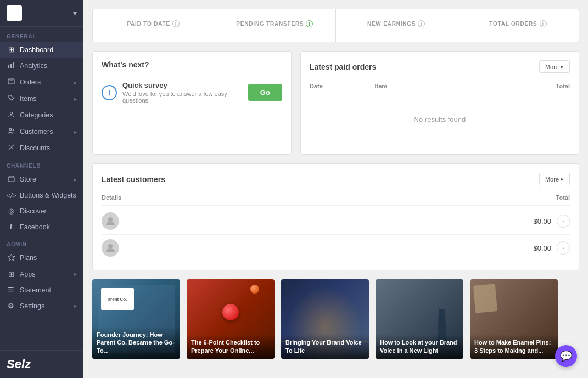 The width and height of the screenshot is (588, 378). I want to click on survey-row: i Quick survey We'd love for you to answ…, so click(192, 92).